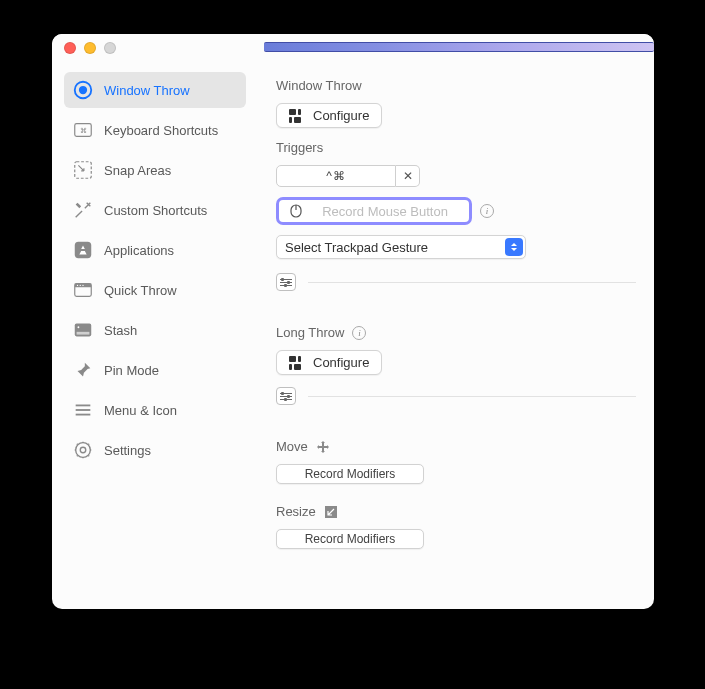 Image resolution: width=705 pixels, height=689 pixels. What do you see at coordinates (138, 170) in the screenshot?
I see `sidebar-item-label: Snap Areas` at bounding box center [138, 170].